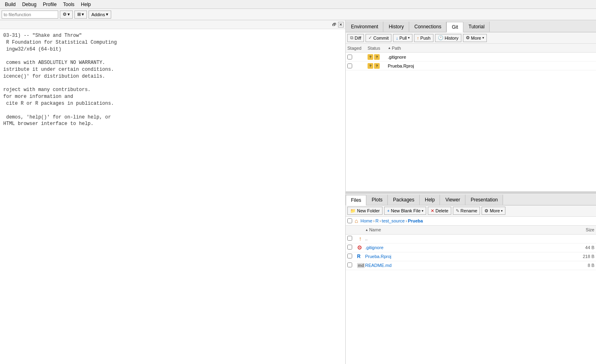 This screenshot has width=596, height=364. Describe the element at coordinates (403, 38) in the screenshot. I see `pull-label: Pull` at that location.